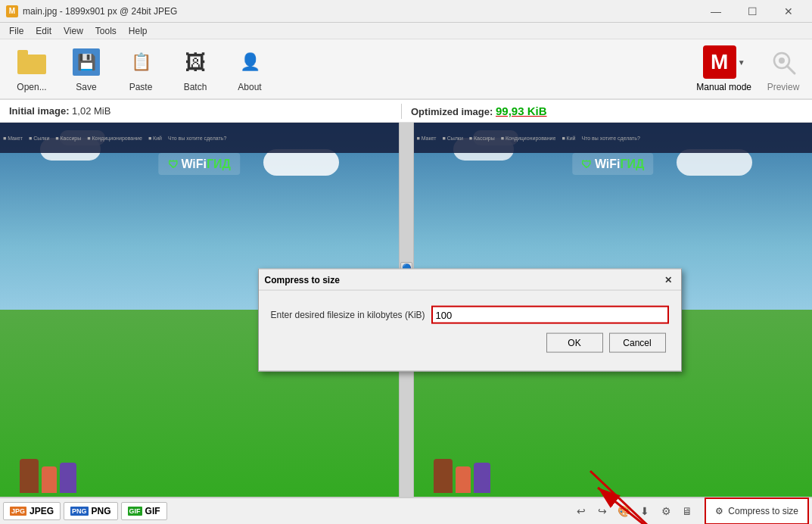  What do you see at coordinates (17, 31) in the screenshot?
I see `menu-file: File` at bounding box center [17, 31].